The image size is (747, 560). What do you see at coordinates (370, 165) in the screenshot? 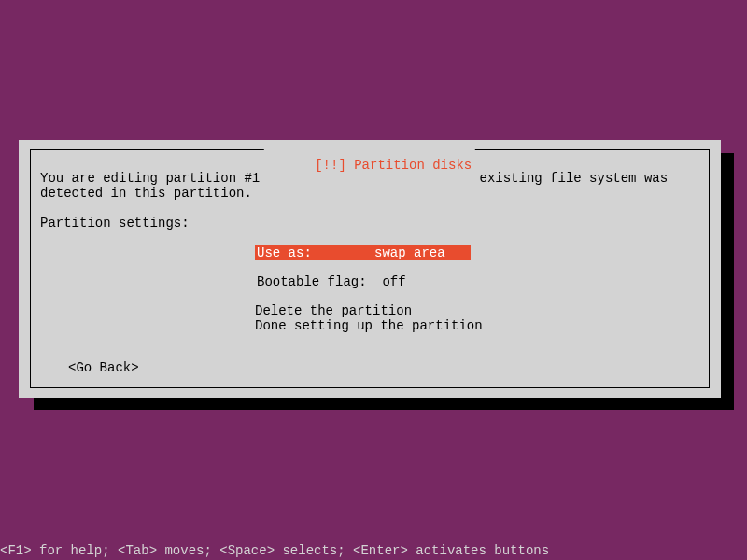
I see `dialog-title: [!!] Partition disks` at bounding box center [370, 165].